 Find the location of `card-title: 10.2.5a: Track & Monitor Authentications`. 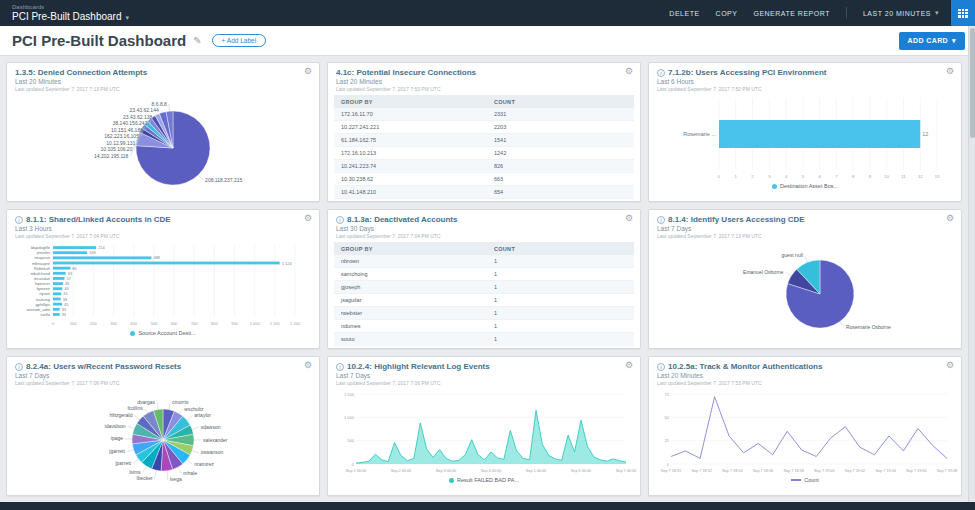

card-title: 10.2.5a: Track & Monitor Authentications is located at coordinates (745, 366).